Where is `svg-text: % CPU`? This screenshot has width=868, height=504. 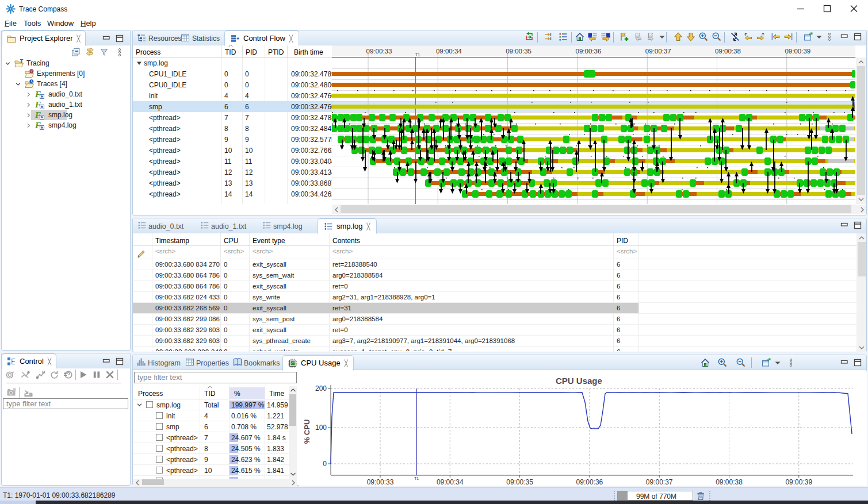 svg-text: % CPU is located at coordinates (307, 432).